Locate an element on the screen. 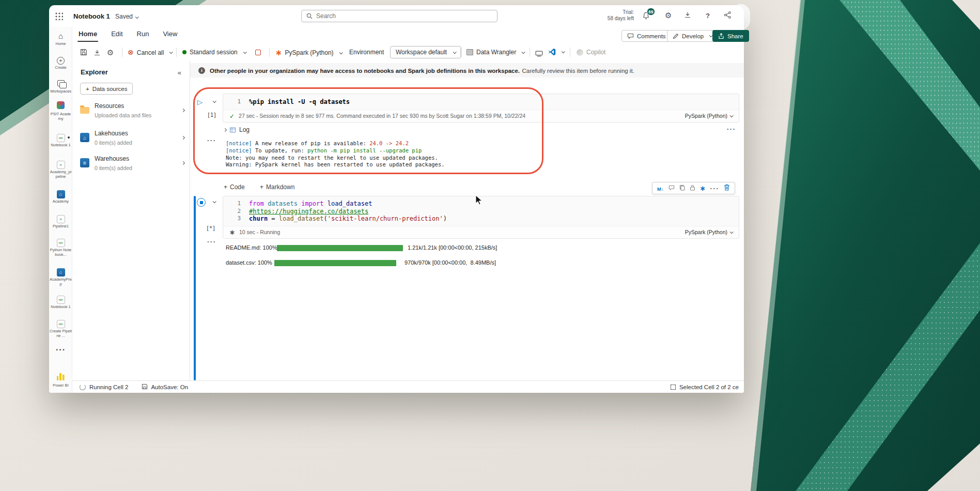 Image resolution: width=980 pixels, height=491 pixels. rail-item-psit-academy: PSIT Academy is located at coordinates (61, 111).